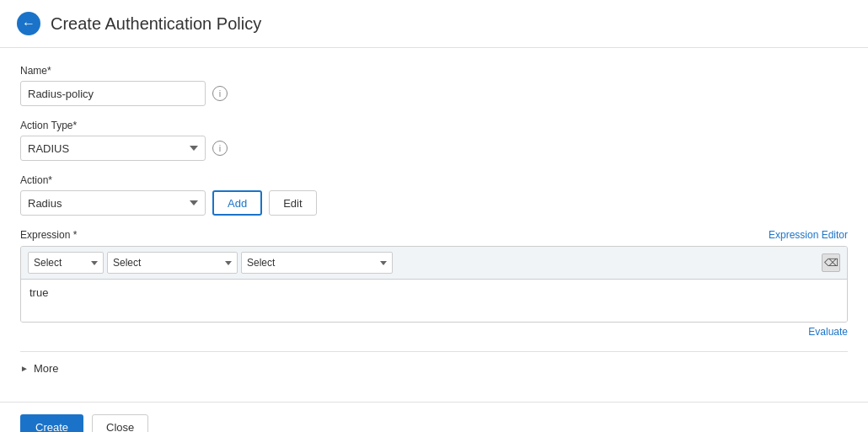 Image resolution: width=868 pixels, height=432 pixels. What do you see at coordinates (434, 86) in the screenshot?
I see `name-group: Name* i` at bounding box center [434, 86].